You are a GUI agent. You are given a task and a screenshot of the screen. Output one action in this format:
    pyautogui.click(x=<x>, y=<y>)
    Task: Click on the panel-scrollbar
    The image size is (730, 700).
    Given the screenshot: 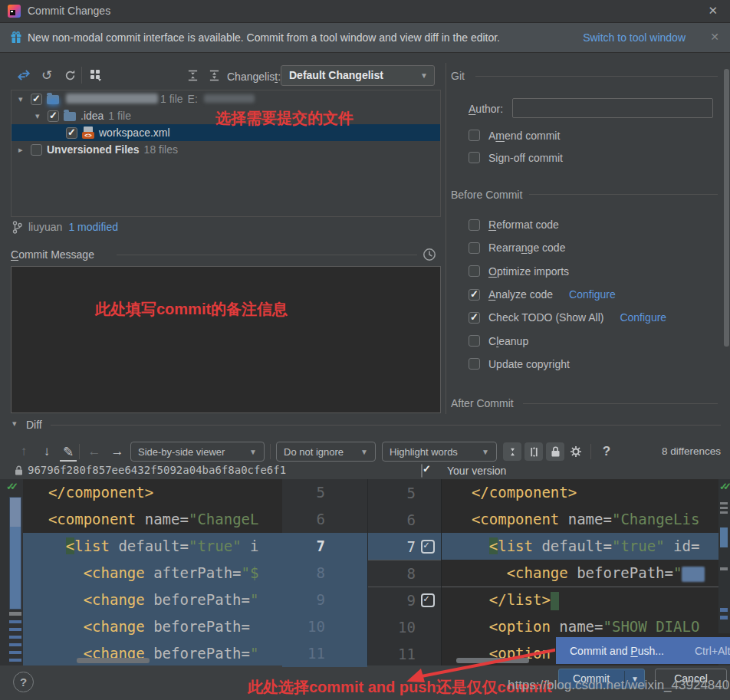 What is the action you would take?
    pyautogui.click(x=727, y=208)
    